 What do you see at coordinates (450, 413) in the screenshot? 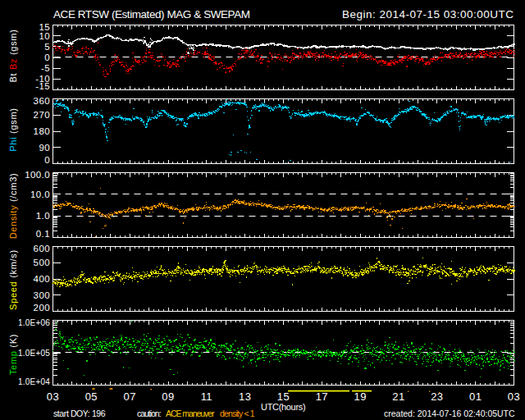
I see `svg-text:created: 2014-07-16 02:40:05UT: created: 2014-07-16 02:40:05UTC` at bounding box center [450, 413].